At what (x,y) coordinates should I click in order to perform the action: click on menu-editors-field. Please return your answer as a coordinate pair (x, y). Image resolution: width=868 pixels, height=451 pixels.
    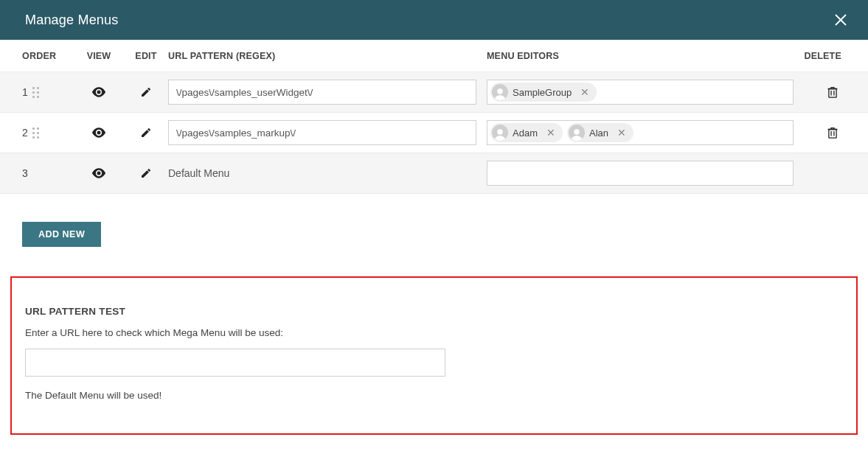
    Looking at the image, I should click on (640, 173).